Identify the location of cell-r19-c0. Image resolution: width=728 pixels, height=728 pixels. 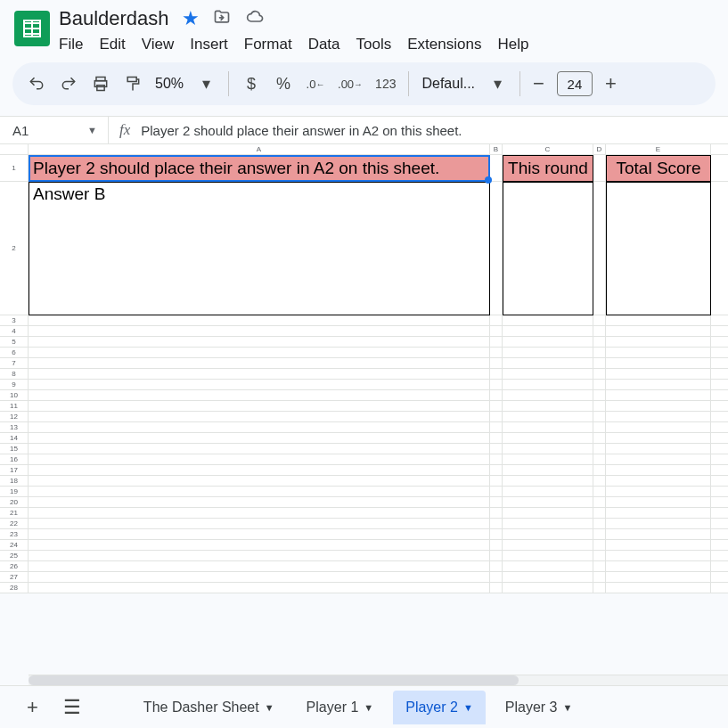
(259, 492).